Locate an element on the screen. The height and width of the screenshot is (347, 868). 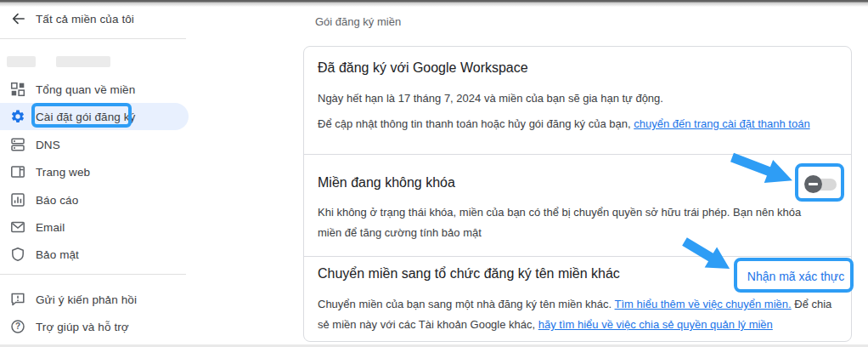
transfer-body-prefix: Chuyển miền của bạn sang một nhà đăng ký… is located at coordinates (466, 304).